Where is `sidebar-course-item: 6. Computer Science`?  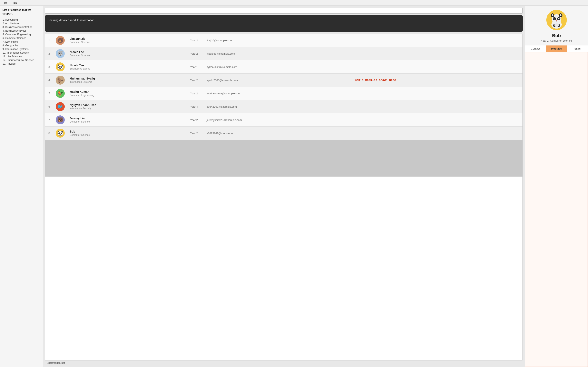 sidebar-course-item: 6. Computer Science is located at coordinates (21, 38).